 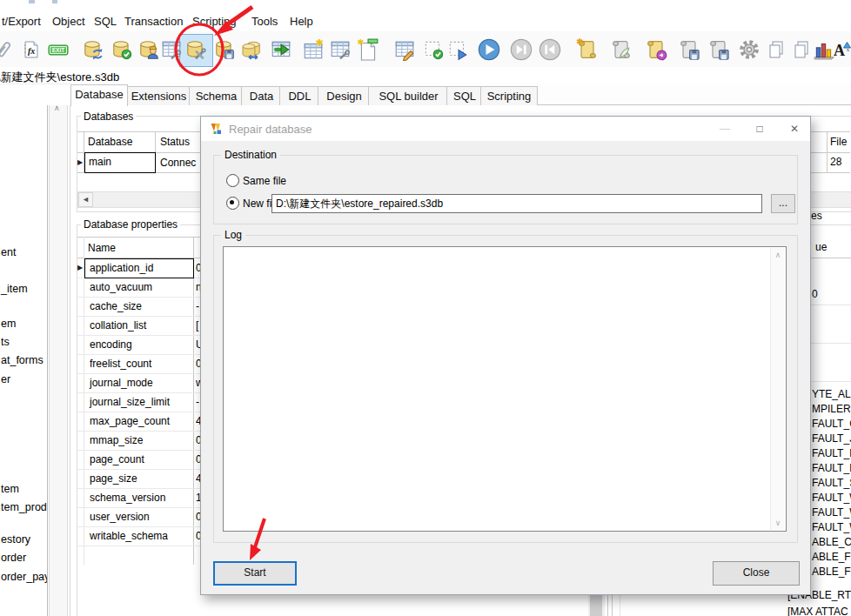 What do you see at coordinates (848, 50) in the screenshot?
I see `font-decrease-icon: A` at bounding box center [848, 50].